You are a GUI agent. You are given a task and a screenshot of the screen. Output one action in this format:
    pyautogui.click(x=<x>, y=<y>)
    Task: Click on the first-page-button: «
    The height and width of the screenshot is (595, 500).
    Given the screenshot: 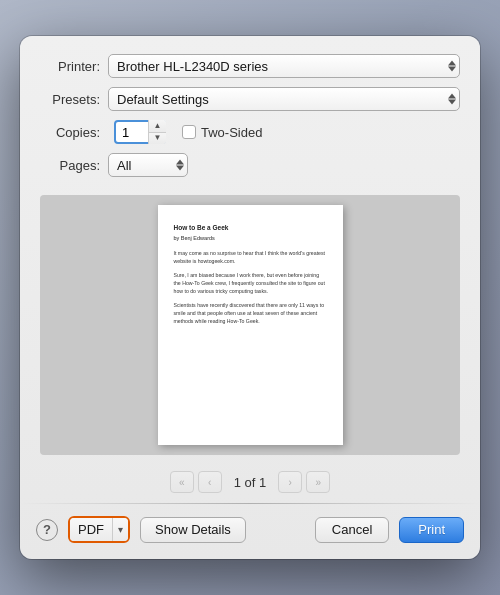 What is the action you would take?
    pyautogui.click(x=182, y=482)
    